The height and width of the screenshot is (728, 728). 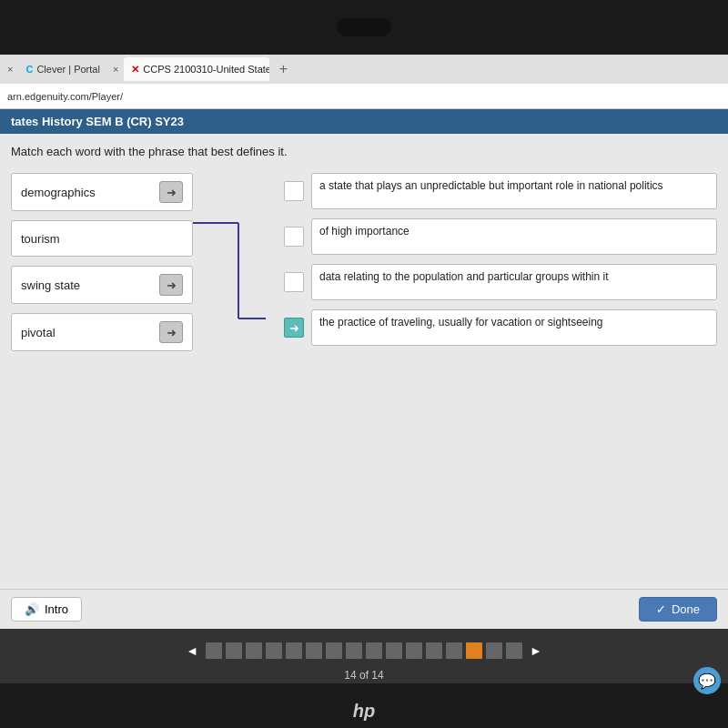 I want to click on word-box-pivotal: pivotal ➜, so click(x=102, y=332).